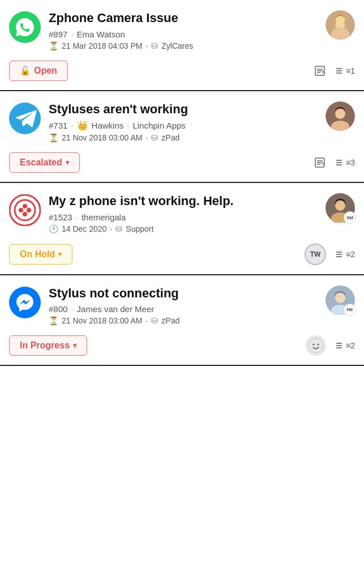  What do you see at coordinates (102, 138) in the screenshot?
I see `ticket-datetime-2: 21 Nov 2018 03:00 AM` at bounding box center [102, 138].